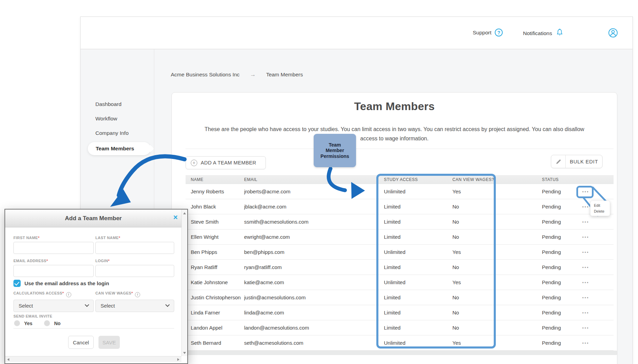 Image resolution: width=638 pixels, height=364 pixels. Describe the element at coordinates (135, 248) in the screenshot. I see `last-name-input` at that location.